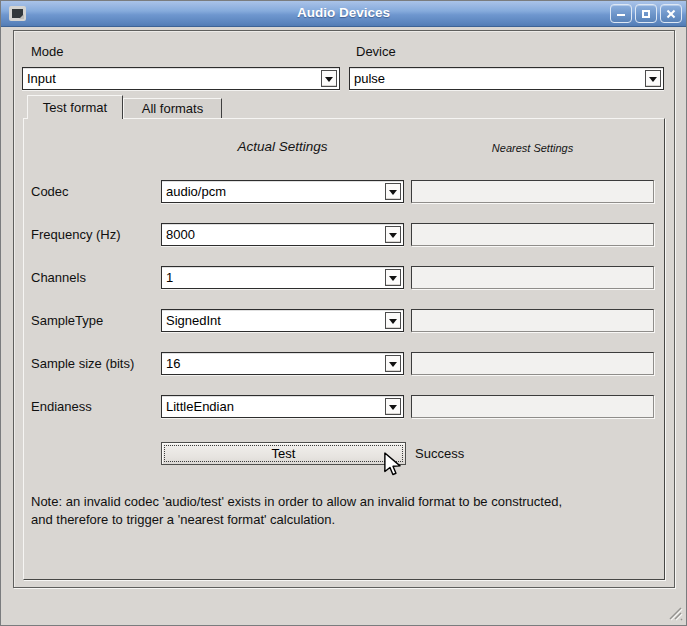 The image size is (687, 626). Describe the element at coordinates (48, 52) in the screenshot. I see `mode-label: Mode` at that location.